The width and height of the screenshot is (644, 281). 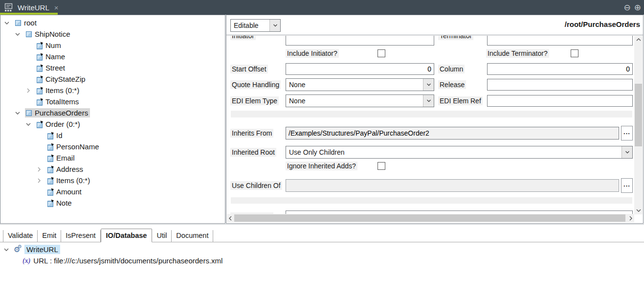 What do you see at coordinates (128, 260) in the screenshot?
I see `url-parameter-text: URL : file:///c:/users/jsmith/documents/…` at bounding box center [128, 260].